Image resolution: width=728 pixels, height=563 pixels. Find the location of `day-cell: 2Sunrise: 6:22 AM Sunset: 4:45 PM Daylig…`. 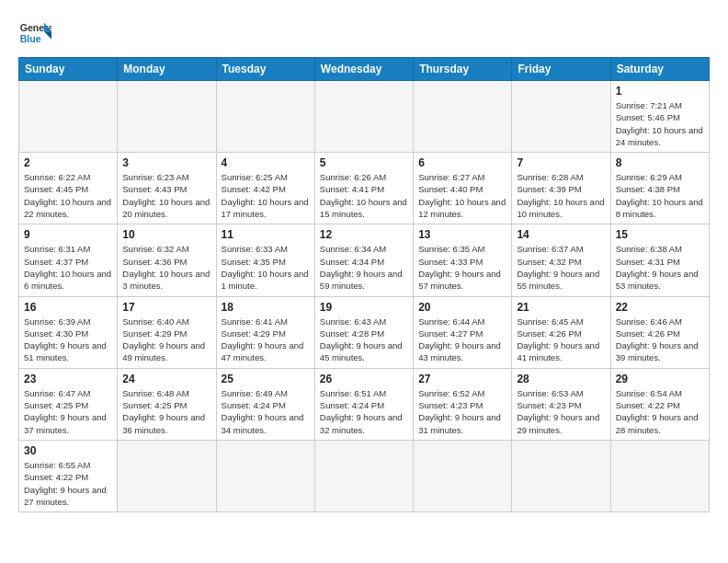

day-cell: 2Sunrise: 6:22 AM Sunset: 4:45 PM Daylig… is located at coordinates (68, 189).